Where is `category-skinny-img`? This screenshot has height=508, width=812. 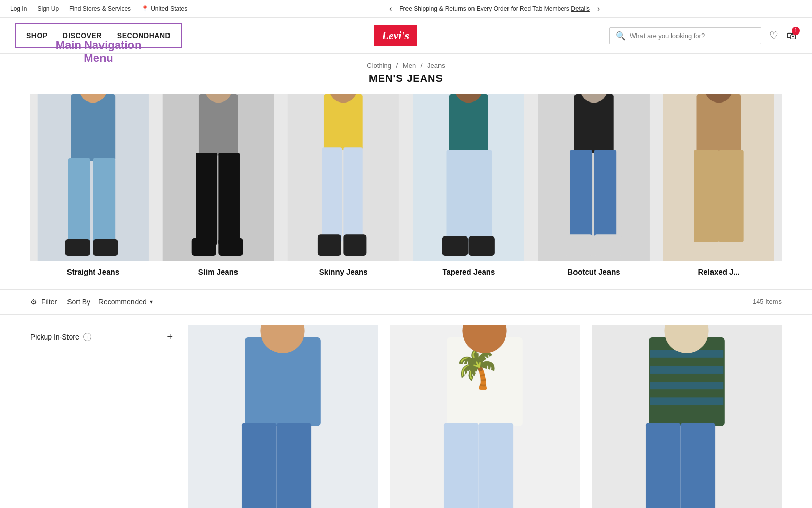
category-skinny-img is located at coordinates (343, 178).